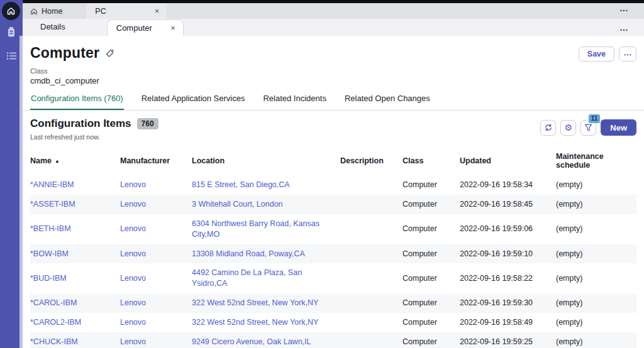 The height and width of the screenshot is (348, 644). I want to click on class-field-value: cmdb_ci_computer, so click(333, 80).